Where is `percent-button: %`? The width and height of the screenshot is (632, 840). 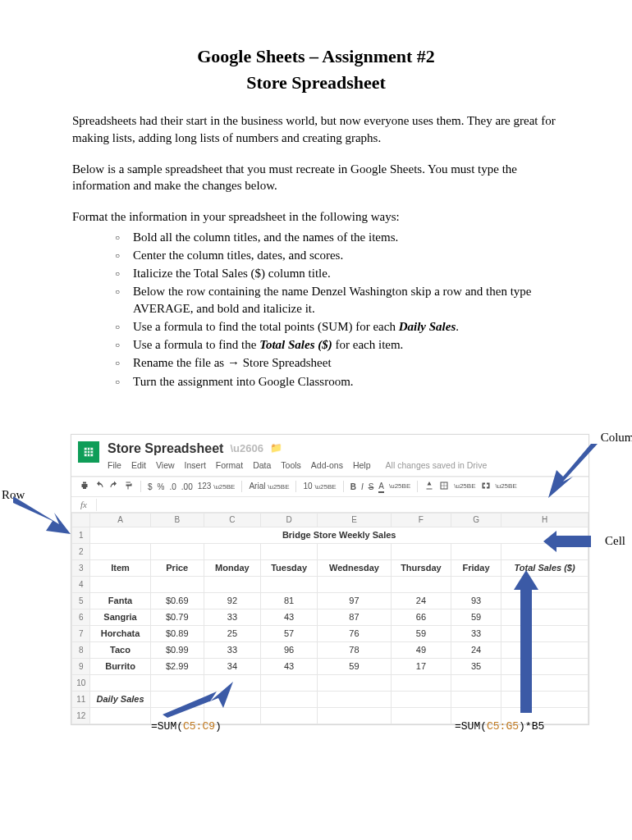 percent-button: % is located at coordinates (161, 487).